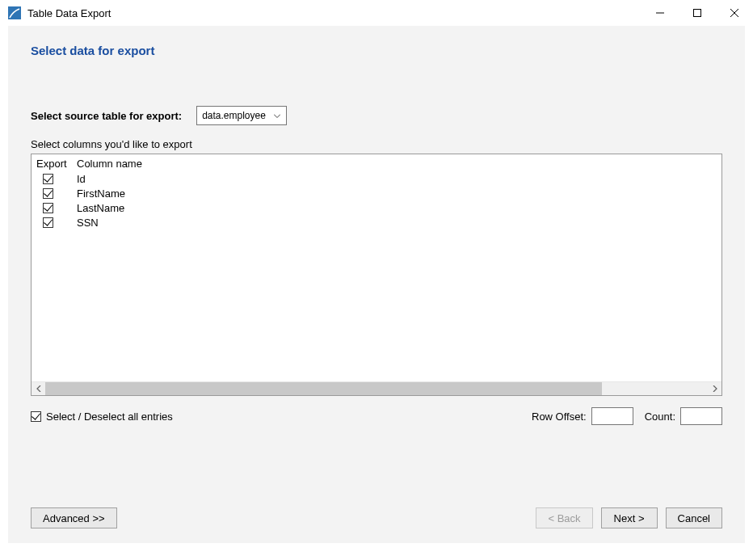  I want to click on minimize-button, so click(660, 13).